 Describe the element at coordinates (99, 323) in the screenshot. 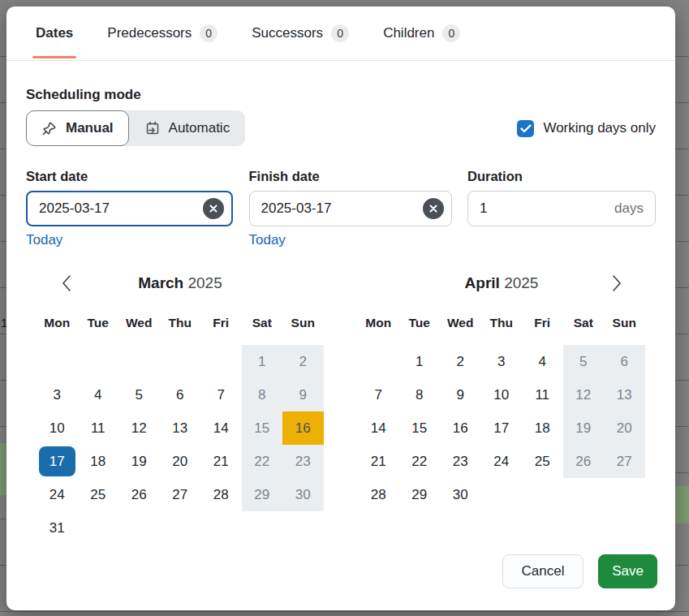

I see `weekday-label: Tue` at that location.